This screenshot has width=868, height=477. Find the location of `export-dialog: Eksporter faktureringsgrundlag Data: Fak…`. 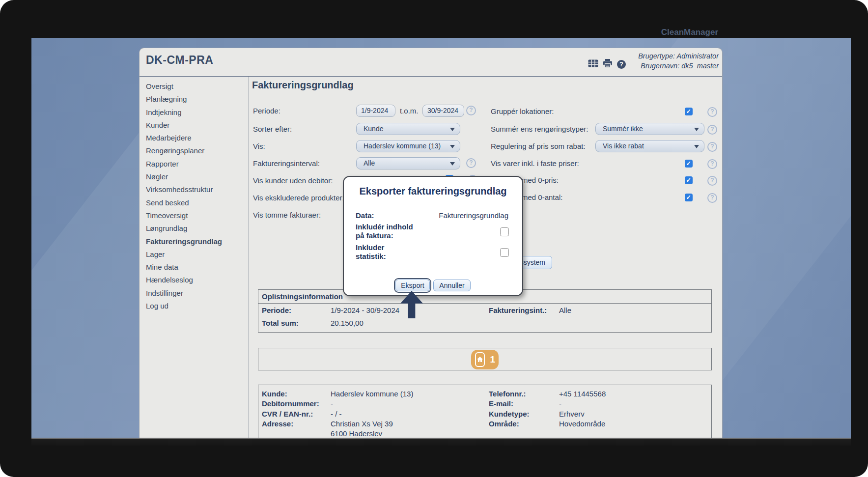

export-dialog: Eksporter faktureringsgrundlag Data: Fak… is located at coordinates (433, 236).